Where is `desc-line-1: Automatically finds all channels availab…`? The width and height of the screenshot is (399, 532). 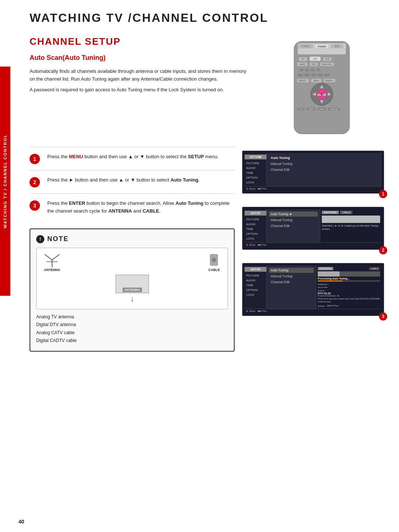
desc-line-1: Automatically finds all channels availab… is located at coordinates (139, 75).